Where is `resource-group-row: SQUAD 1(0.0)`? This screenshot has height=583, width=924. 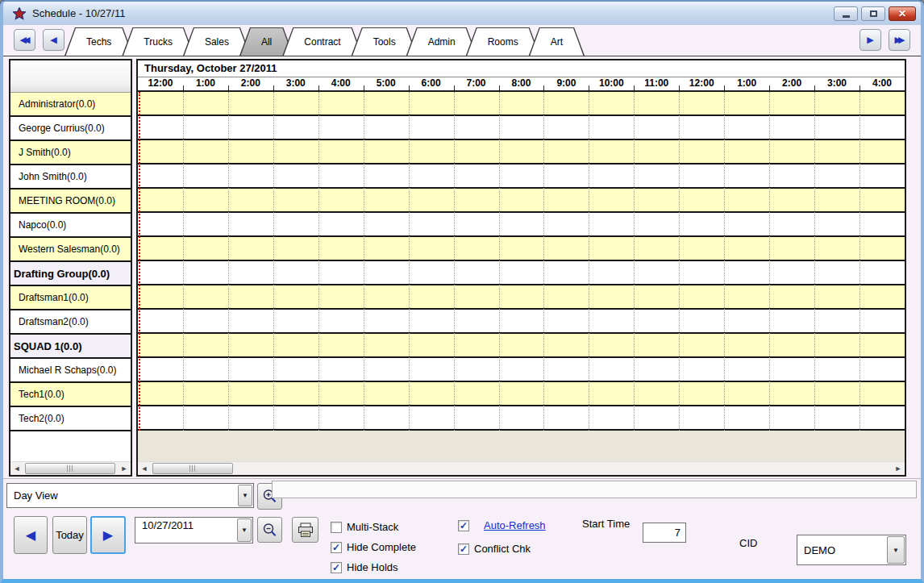 resource-group-row: SQUAD 1(0.0) is located at coordinates (71, 347).